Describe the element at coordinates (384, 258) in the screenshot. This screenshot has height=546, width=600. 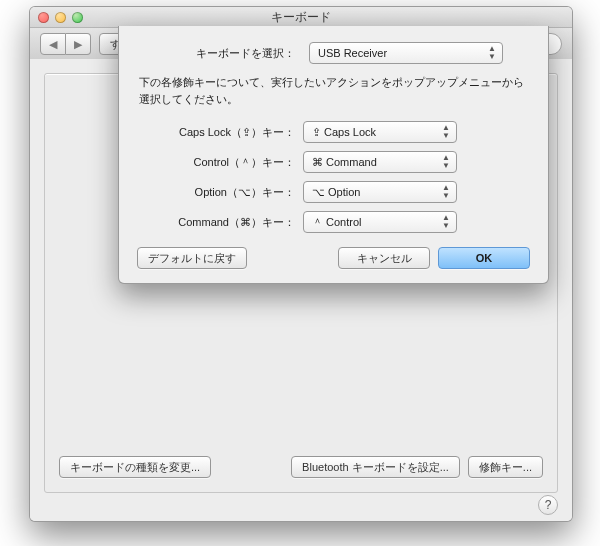
I see `cancel-label: キャンセル` at that location.